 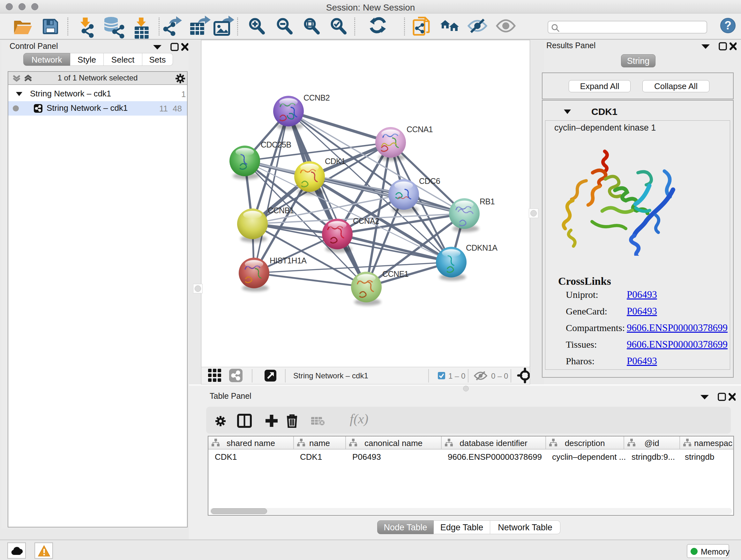 I want to click on svg-text: HIST1H1A, so click(x=288, y=261).